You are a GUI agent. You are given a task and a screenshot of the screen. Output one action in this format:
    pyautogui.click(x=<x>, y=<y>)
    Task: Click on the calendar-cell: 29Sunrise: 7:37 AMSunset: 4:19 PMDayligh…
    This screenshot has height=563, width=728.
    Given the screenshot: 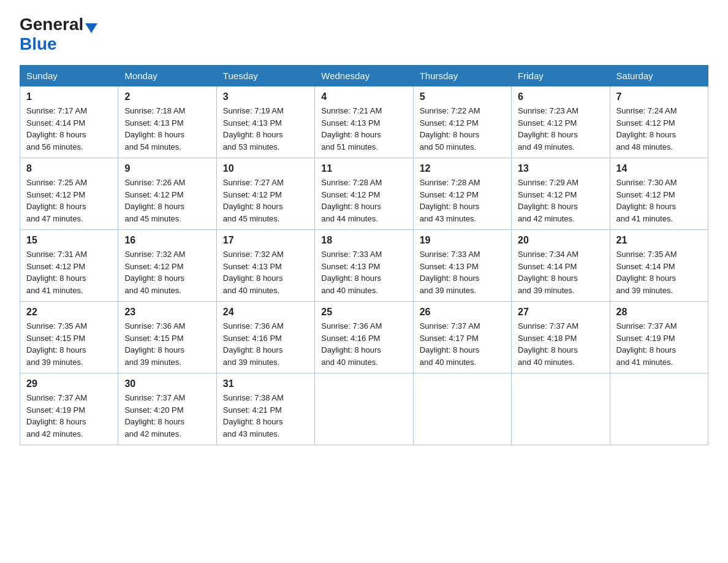 What is the action you would take?
    pyautogui.click(x=69, y=410)
    